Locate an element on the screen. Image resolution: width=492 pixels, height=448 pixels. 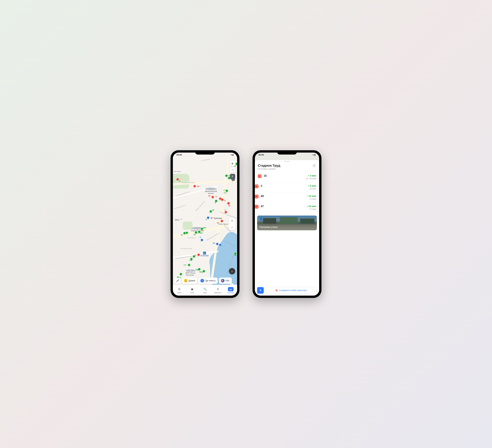
map-controls-top: ◐ т10 P is located at coordinates (233, 170).